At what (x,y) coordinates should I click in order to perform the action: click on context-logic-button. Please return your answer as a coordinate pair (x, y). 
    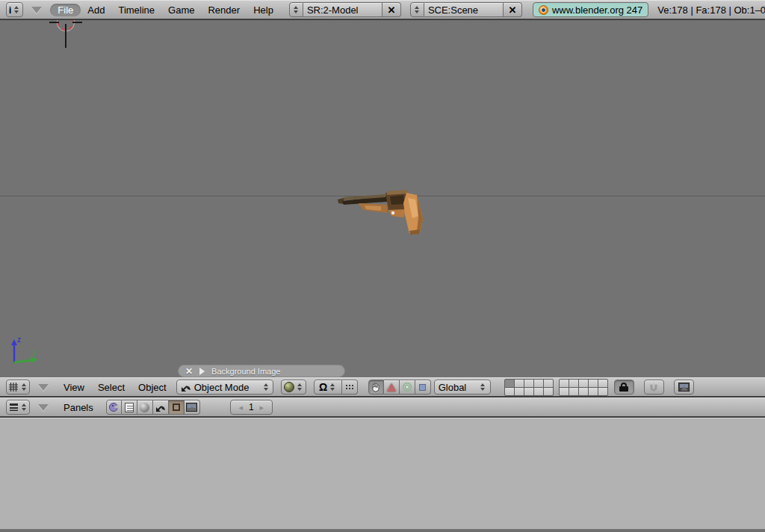
    Looking at the image, I should click on (114, 407).